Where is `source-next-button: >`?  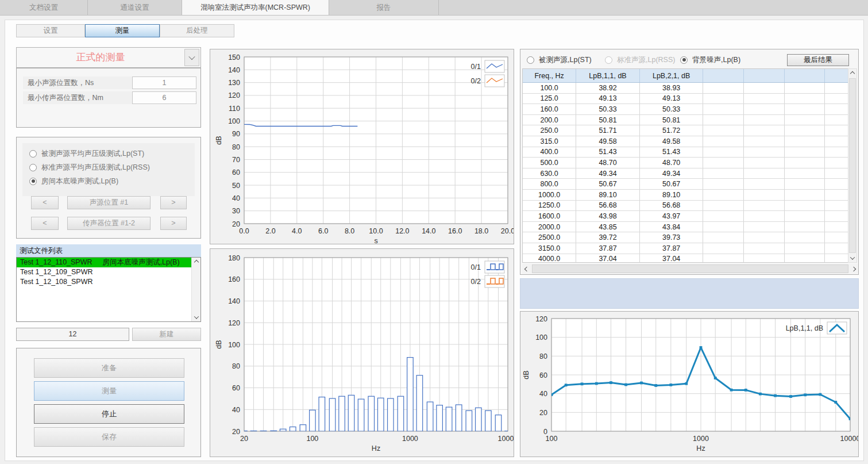 source-next-button: > is located at coordinates (173, 202).